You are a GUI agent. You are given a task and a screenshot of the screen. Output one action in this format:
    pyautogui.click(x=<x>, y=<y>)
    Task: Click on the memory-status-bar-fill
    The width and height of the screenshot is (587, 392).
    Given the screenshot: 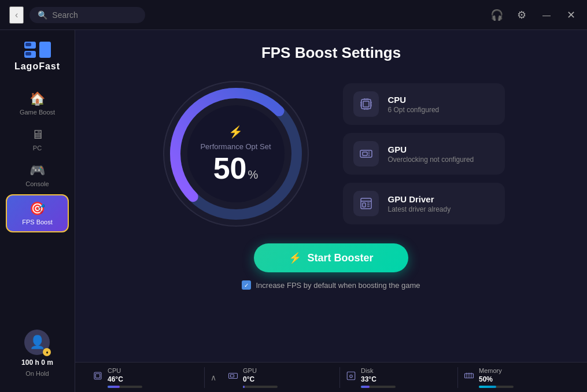 What is the action you would take?
    pyautogui.click(x=488, y=387)
    